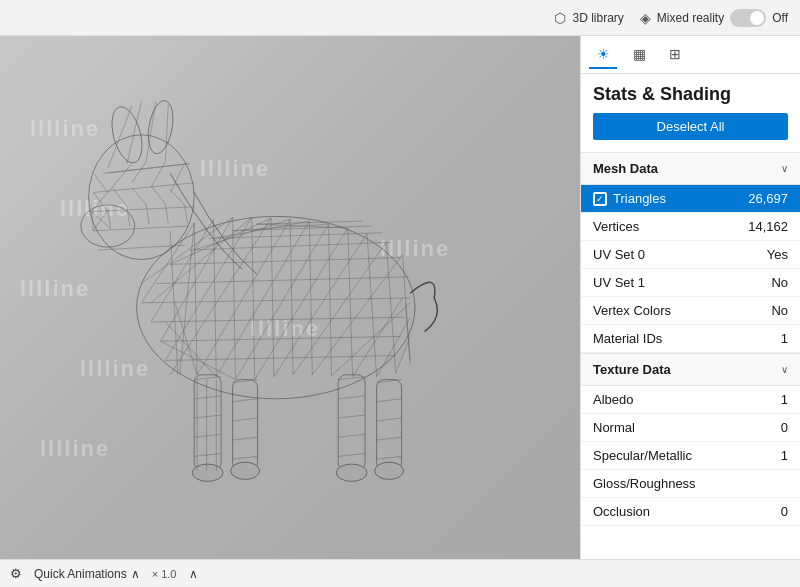 Image resolution: width=800 pixels, height=587 pixels. Describe the element at coordinates (632, 370) in the screenshot. I see `texture-data-label: Texture Data` at that location.